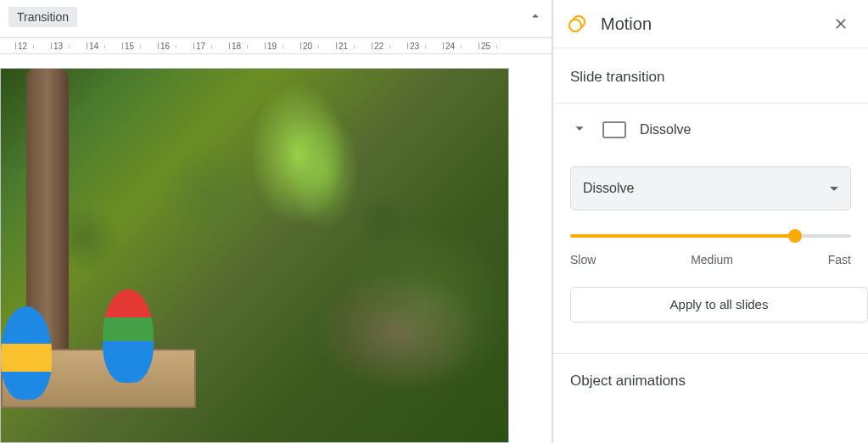  Describe the element at coordinates (21, 46) in the screenshot. I see `ruler-tick: 12` at that location.